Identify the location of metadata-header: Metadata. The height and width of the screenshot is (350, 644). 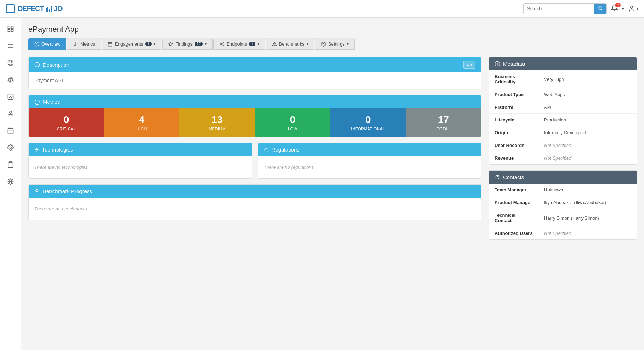
(563, 64).